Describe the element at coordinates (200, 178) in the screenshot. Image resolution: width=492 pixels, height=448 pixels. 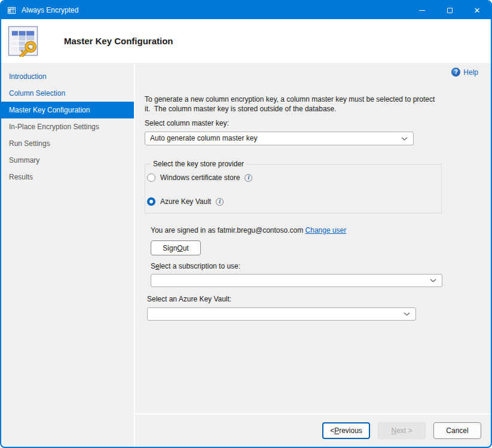
I see `windows-cert-store-label: Windows certificate store` at that location.